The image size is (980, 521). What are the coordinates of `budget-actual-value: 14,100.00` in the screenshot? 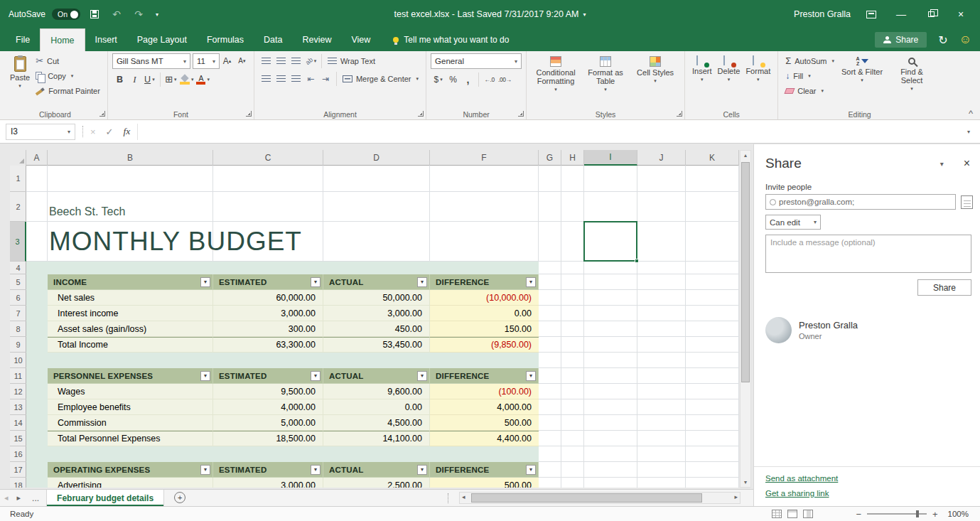 It's located at (377, 439).